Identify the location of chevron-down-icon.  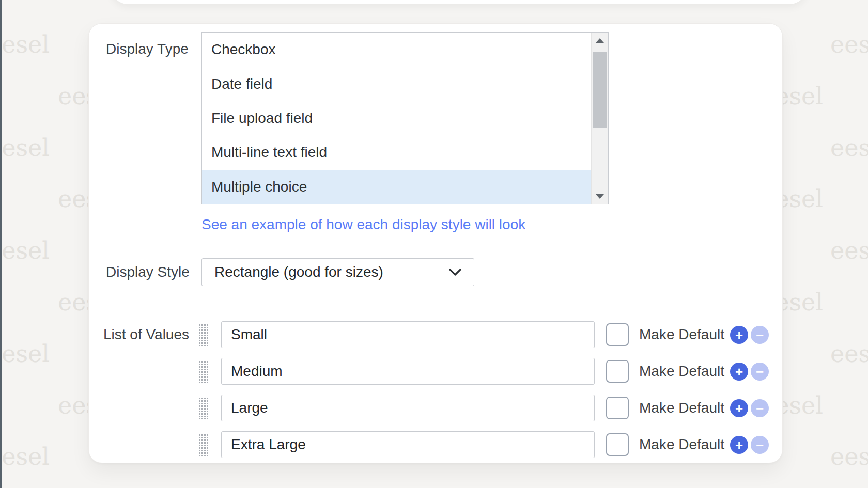
(455, 273).